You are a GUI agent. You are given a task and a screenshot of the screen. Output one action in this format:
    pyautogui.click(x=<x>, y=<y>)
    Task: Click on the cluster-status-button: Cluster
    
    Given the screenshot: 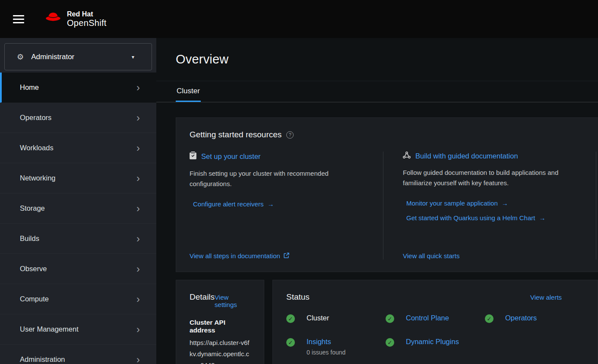 What is the action you would take?
    pyautogui.click(x=318, y=318)
    